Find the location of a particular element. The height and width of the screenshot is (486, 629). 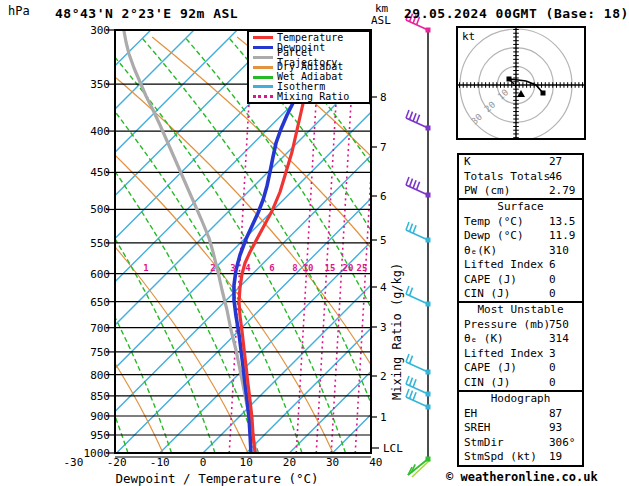

panel-row-value: 314 is located at coordinates (559, 340).